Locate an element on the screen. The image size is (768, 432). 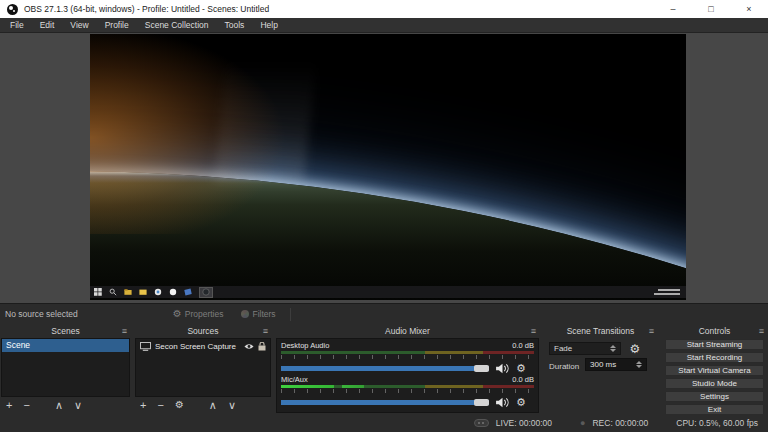
transition-value: Fade is located at coordinates (563, 348).